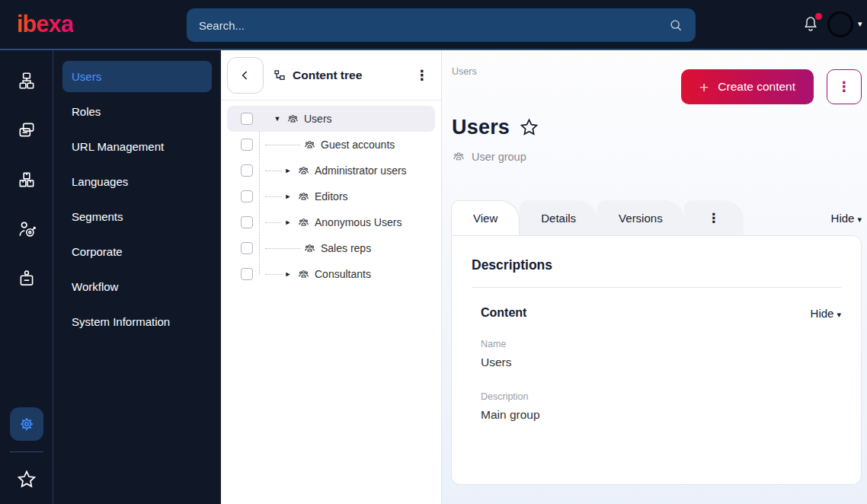 This screenshot has width=867, height=504. What do you see at coordinates (27, 480) in the screenshot?
I see `bookmarks-star-icon` at bounding box center [27, 480].